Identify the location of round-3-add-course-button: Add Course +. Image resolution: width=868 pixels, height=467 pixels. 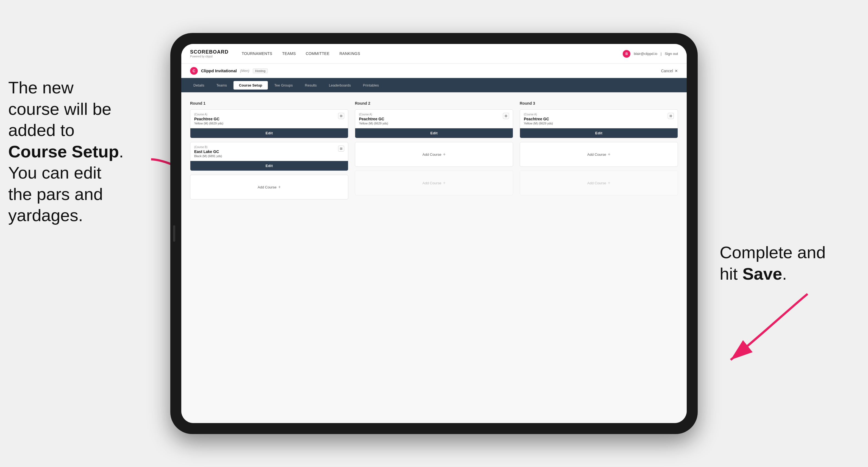
(599, 154).